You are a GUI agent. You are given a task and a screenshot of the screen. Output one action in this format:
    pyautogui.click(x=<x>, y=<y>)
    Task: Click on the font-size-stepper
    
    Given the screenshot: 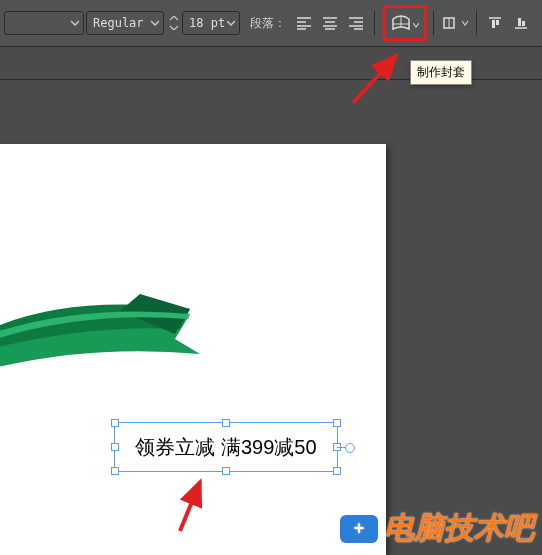 What is the action you would take?
    pyautogui.click(x=174, y=23)
    